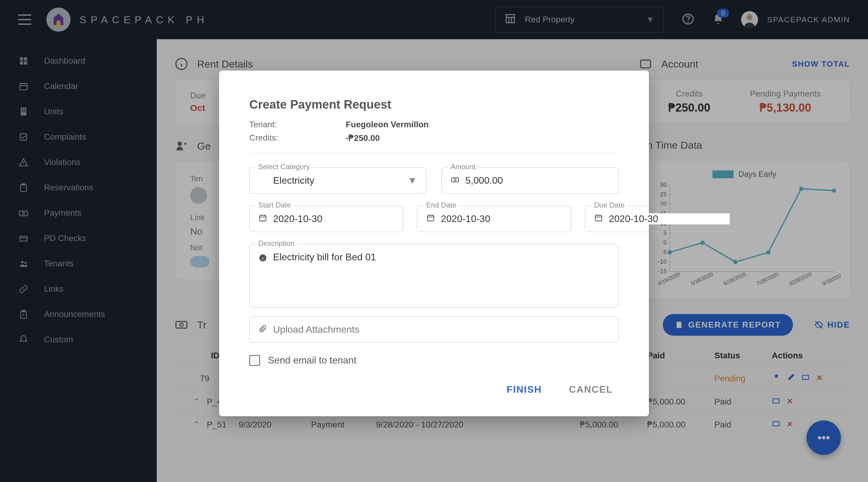  Describe the element at coordinates (524, 389) in the screenshot. I see `finish-button: FINISH` at that location.